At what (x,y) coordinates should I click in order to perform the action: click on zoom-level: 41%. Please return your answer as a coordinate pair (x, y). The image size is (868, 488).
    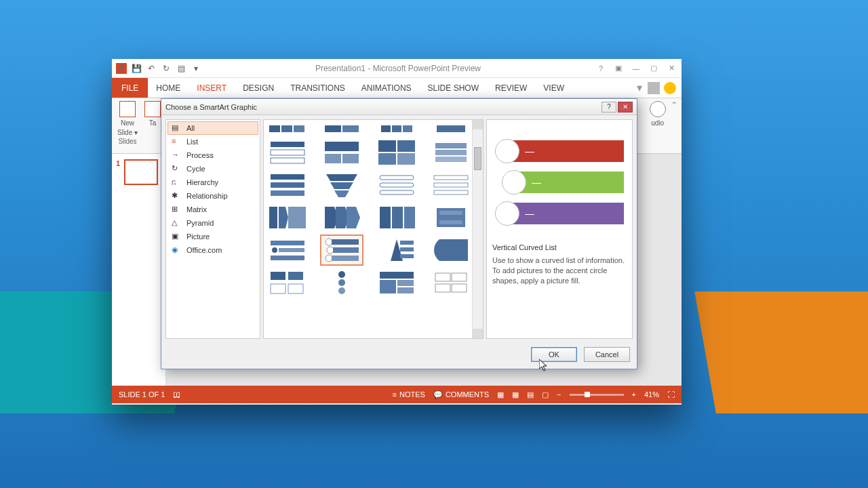
    Looking at the image, I should click on (652, 394).